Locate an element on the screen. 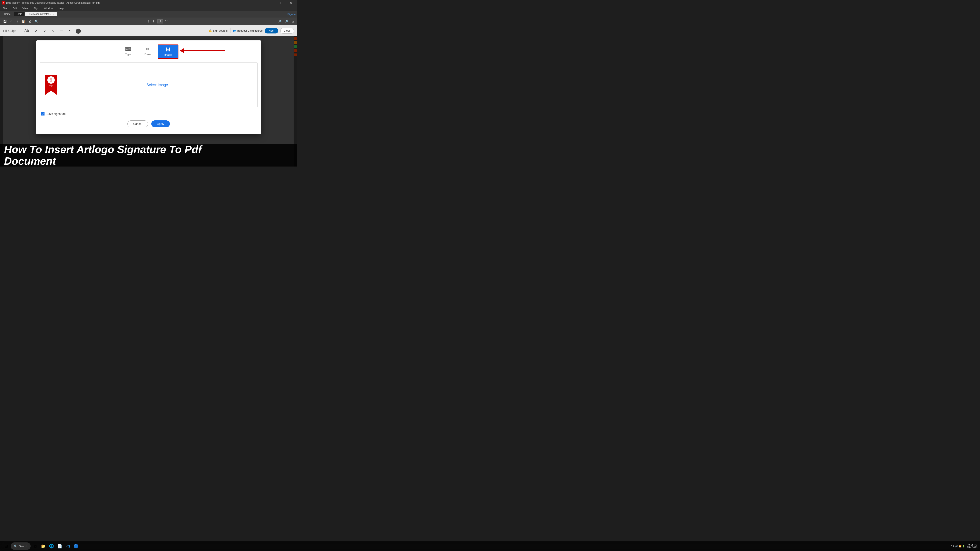 The height and width of the screenshot is (551, 980). fill-sign-label: Fill & Sign is located at coordinates (10, 31).